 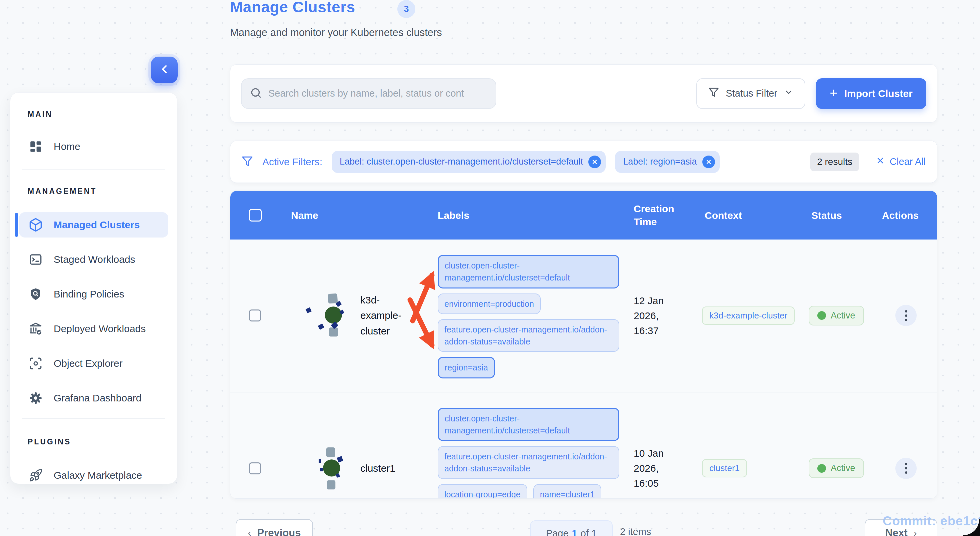 I want to click on page-label: Page, so click(x=557, y=532).